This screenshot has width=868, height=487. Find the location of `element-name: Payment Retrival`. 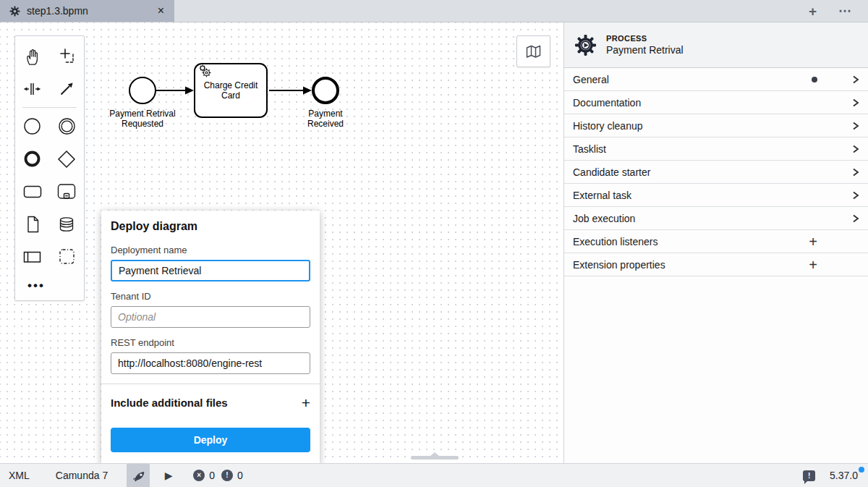

element-name: Payment Retrival is located at coordinates (645, 50).